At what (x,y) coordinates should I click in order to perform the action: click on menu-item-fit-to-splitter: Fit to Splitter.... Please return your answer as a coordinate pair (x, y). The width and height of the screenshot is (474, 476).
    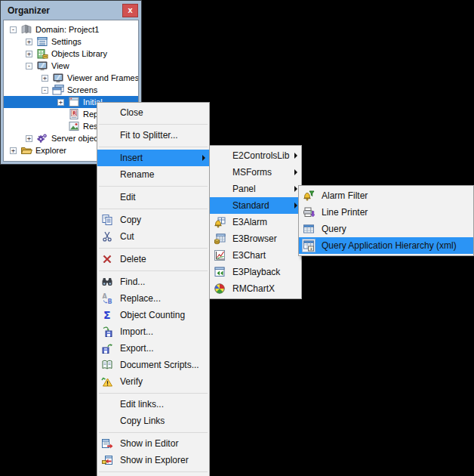
    Looking at the image, I should click on (153, 135).